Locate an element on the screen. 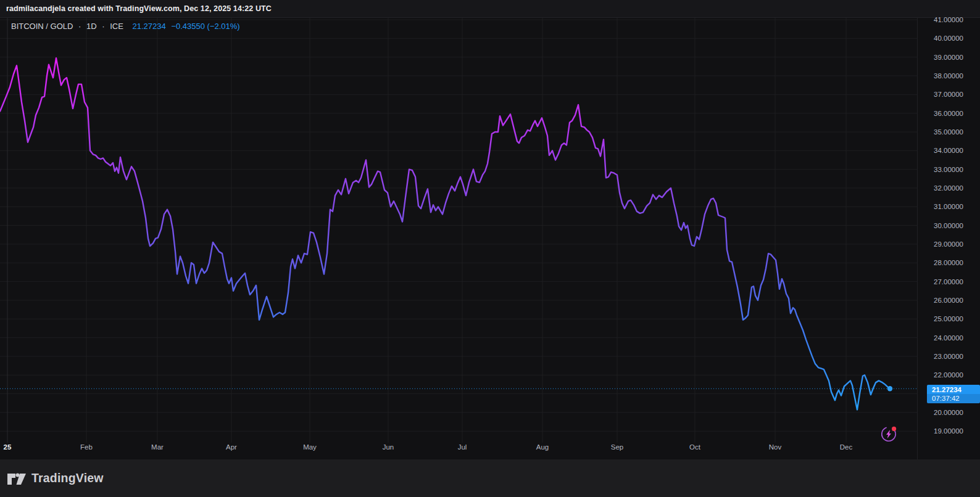  time-tick-label: Feb is located at coordinates (86, 447).